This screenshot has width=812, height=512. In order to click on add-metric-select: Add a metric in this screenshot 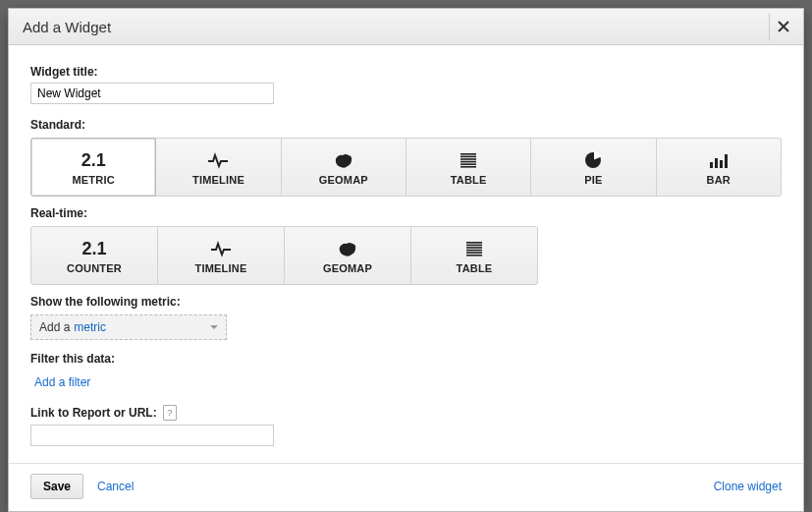, I will do `click(129, 327)`.